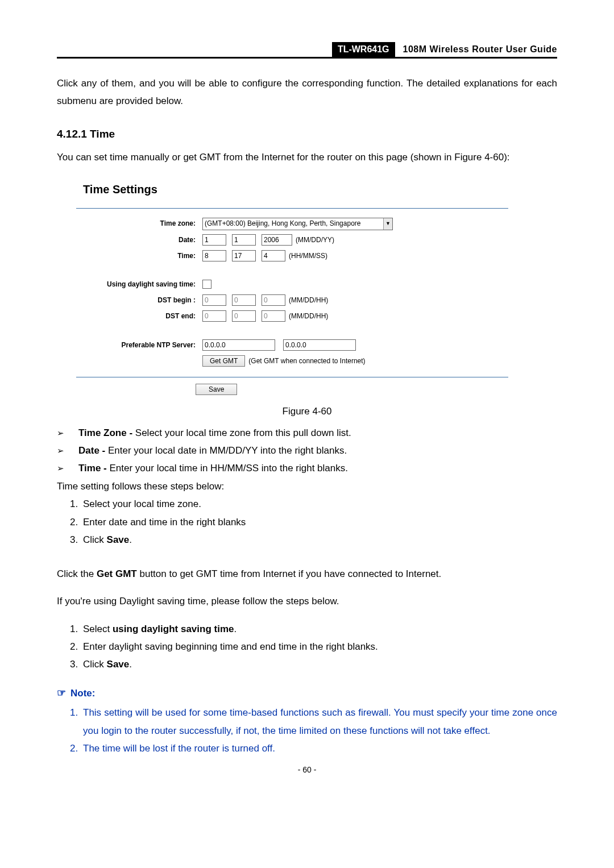 This screenshot has width=614, height=868. What do you see at coordinates (315, 240) in the screenshot?
I see `date-hint: (MM/DD/YY)` at bounding box center [315, 240].